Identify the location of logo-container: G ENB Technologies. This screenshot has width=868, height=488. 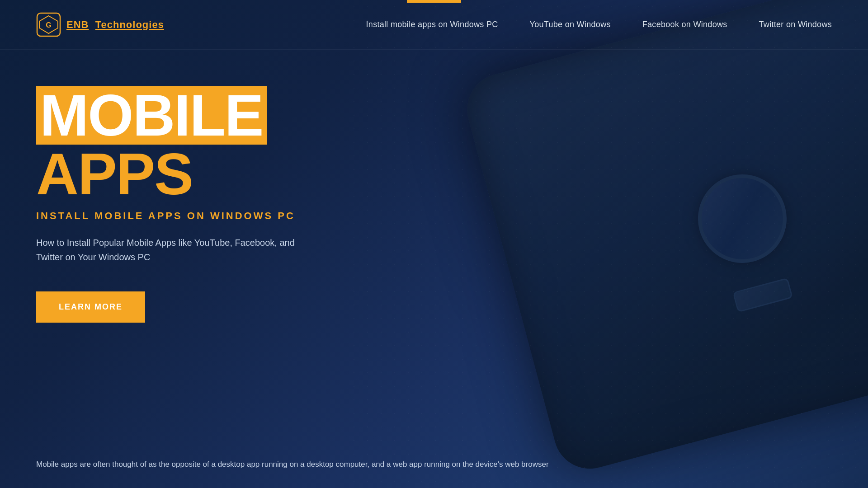
(100, 24).